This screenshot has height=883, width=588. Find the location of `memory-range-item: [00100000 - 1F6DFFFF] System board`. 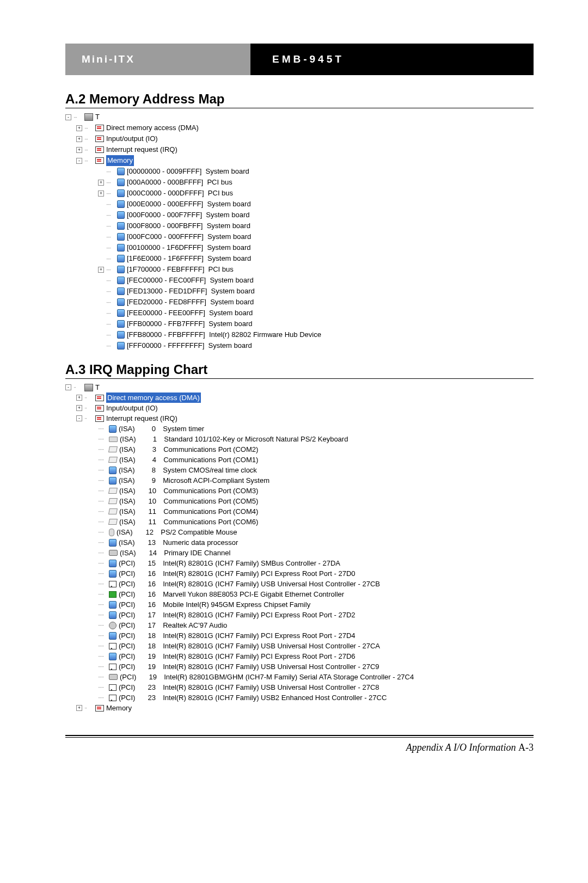

memory-range-item: [00100000 - 1F6DFFFF] System board is located at coordinates (189, 248).